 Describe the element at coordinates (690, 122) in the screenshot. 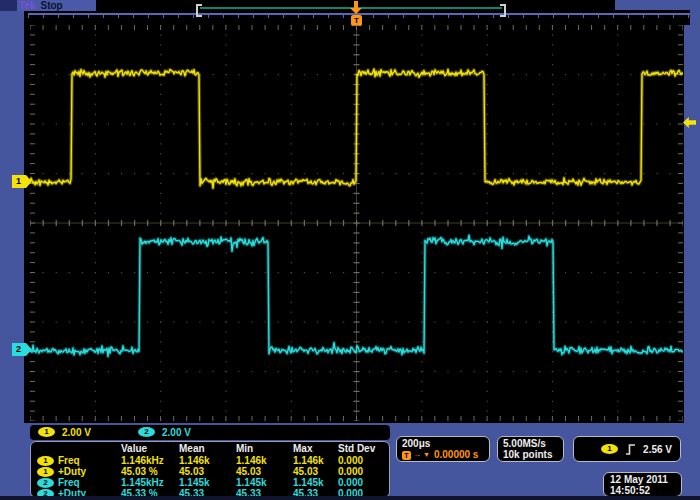

I see `trigger-level-arrow-icon` at that location.